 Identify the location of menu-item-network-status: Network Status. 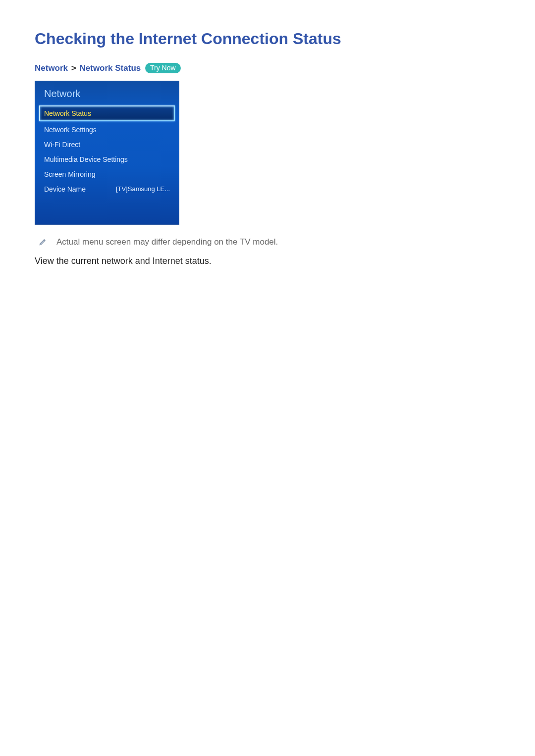
(107, 113).